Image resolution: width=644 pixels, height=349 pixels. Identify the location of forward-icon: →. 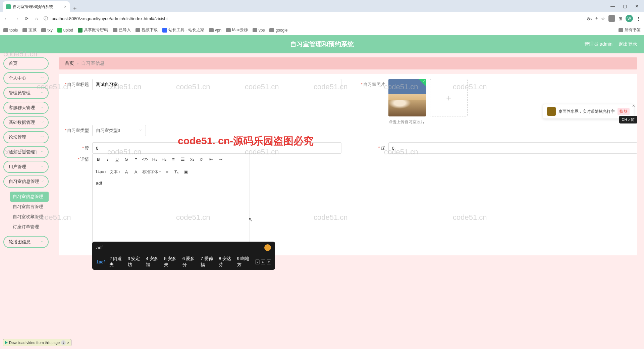
(16, 18).